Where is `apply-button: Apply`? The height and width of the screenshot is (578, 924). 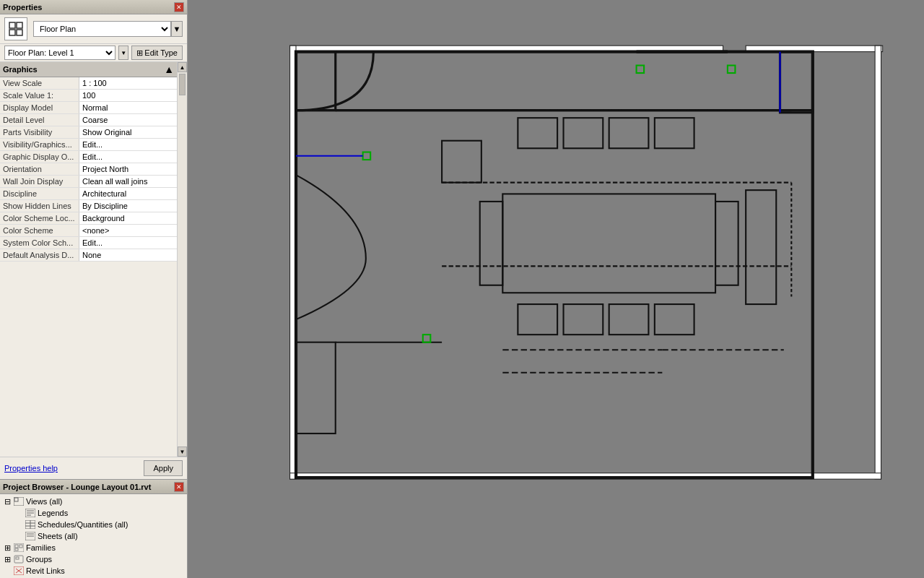
apply-button: Apply is located at coordinates (163, 468).